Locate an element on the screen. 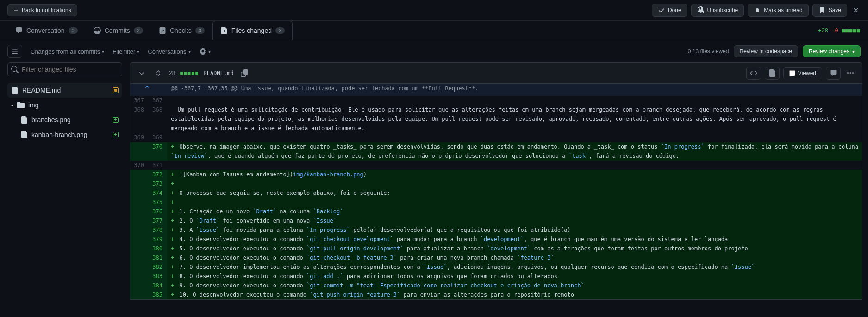 The height and width of the screenshot is (317, 868). new-line-number: 375 is located at coordinates (158, 202).